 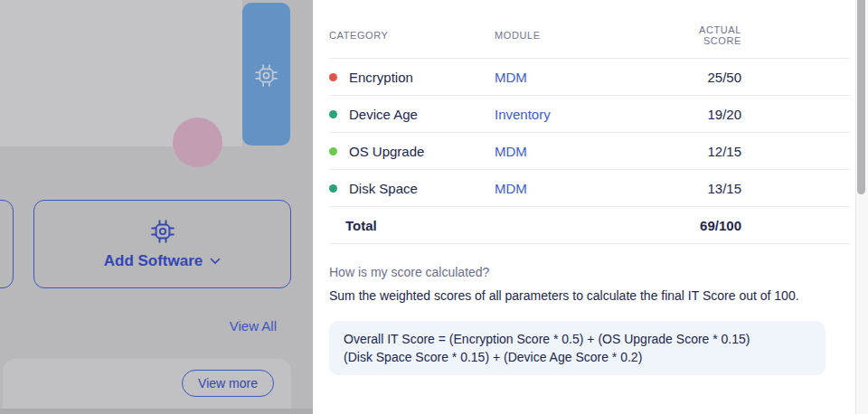 I want to click on score-help-description: Sum the weighted scores of all parameter…, so click(x=592, y=296).